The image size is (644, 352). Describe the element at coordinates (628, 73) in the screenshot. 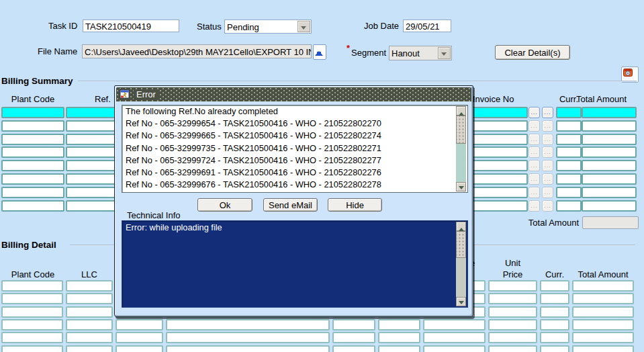

I see `camera-icon` at that location.